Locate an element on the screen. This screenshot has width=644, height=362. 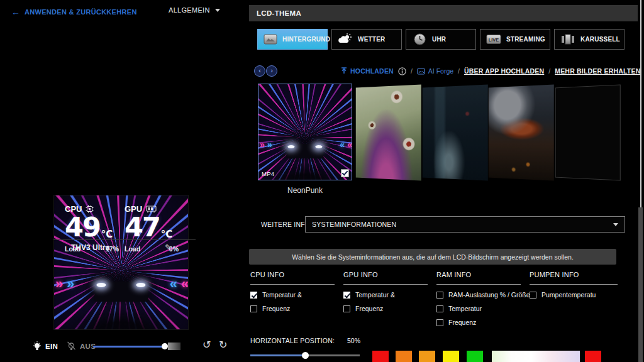
checkbox-ram-temperatur: Temperatur is located at coordinates (479, 309).